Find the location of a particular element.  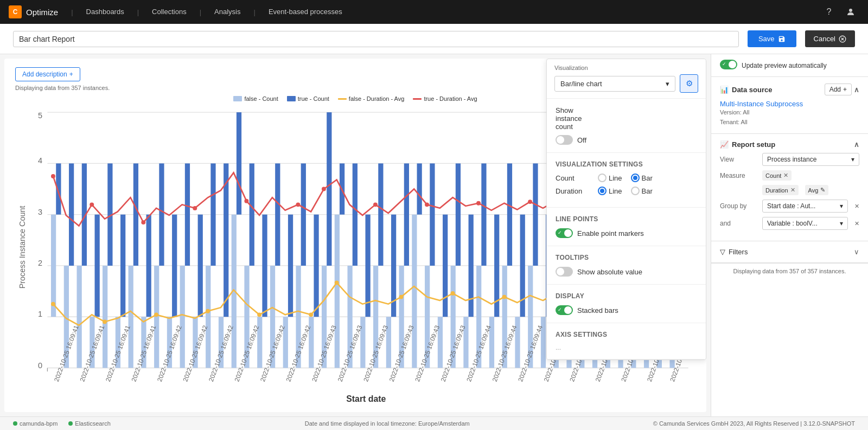

axis-settings-title: Axis settings is located at coordinates (626, 335).